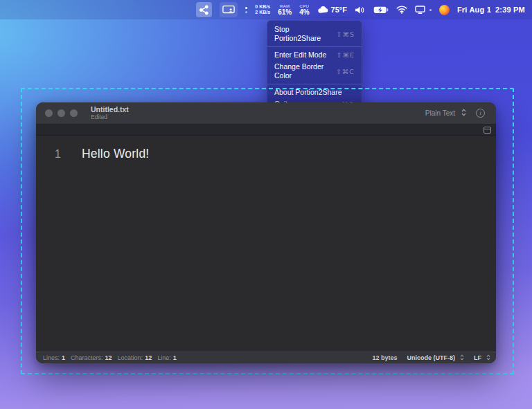  Describe the element at coordinates (305, 71) in the screenshot. I see `menu-item-label: Change Border Color` at that location.